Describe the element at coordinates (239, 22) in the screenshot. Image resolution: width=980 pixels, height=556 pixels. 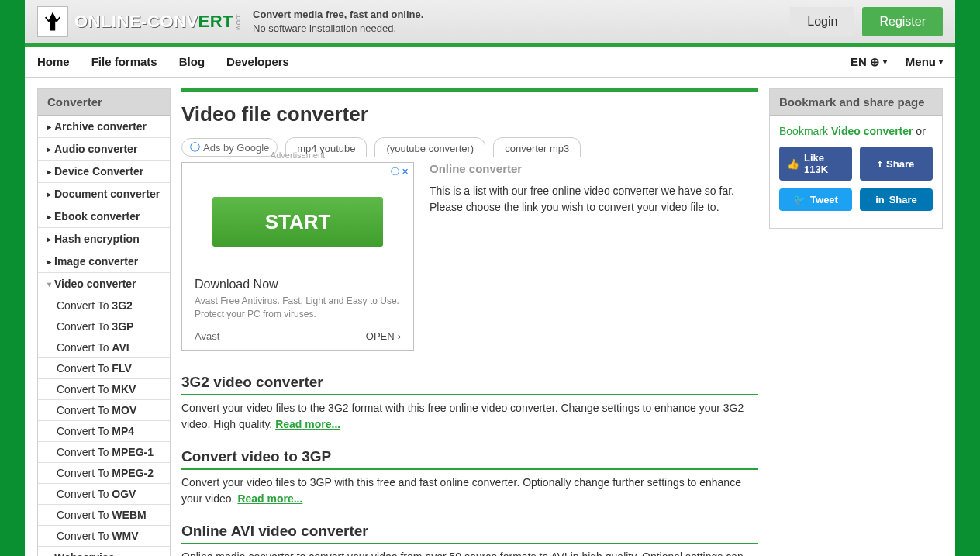
I see `logo-suffix: .COM` at that location.